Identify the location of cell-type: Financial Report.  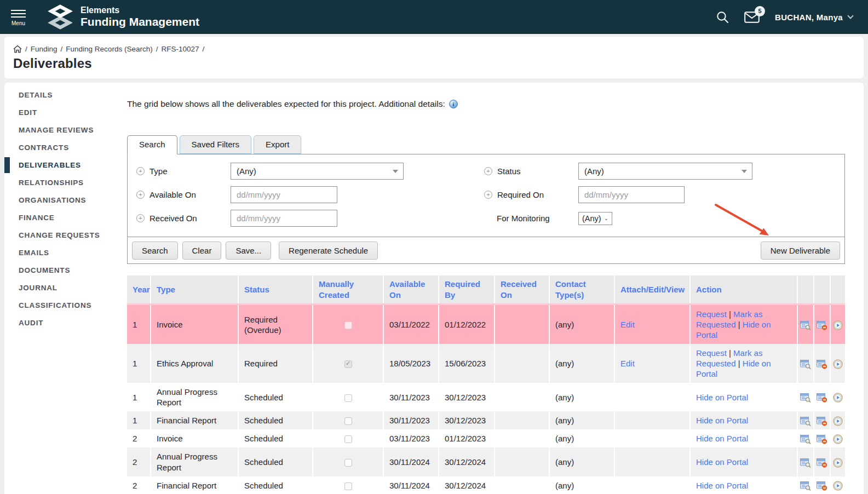
(194, 485).